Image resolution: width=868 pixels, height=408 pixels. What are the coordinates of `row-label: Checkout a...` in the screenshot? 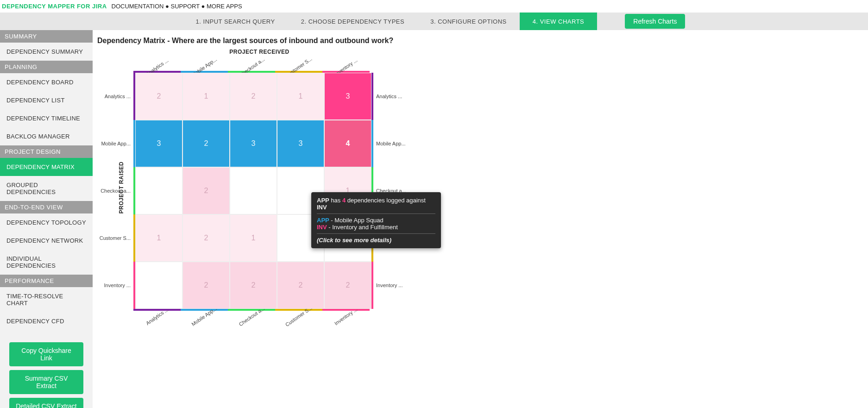 It's located at (115, 191).